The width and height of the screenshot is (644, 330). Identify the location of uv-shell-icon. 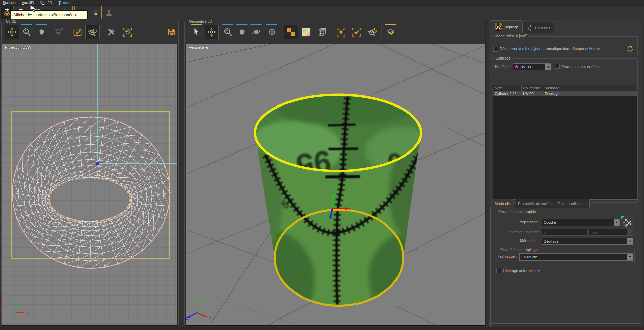
(517, 67).